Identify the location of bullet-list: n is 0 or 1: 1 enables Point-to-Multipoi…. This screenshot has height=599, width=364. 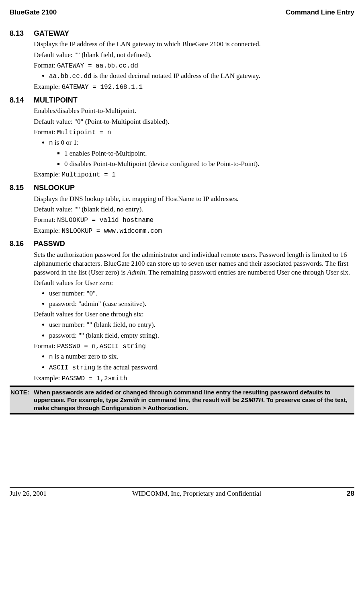
(194, 154).